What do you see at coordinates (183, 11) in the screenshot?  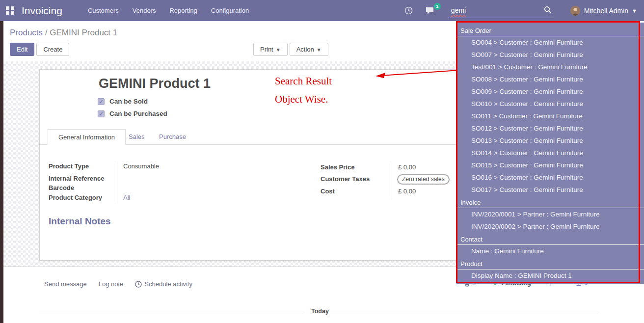 I see `nav-menu-item: Reporting` at bounding box center [183, 11].